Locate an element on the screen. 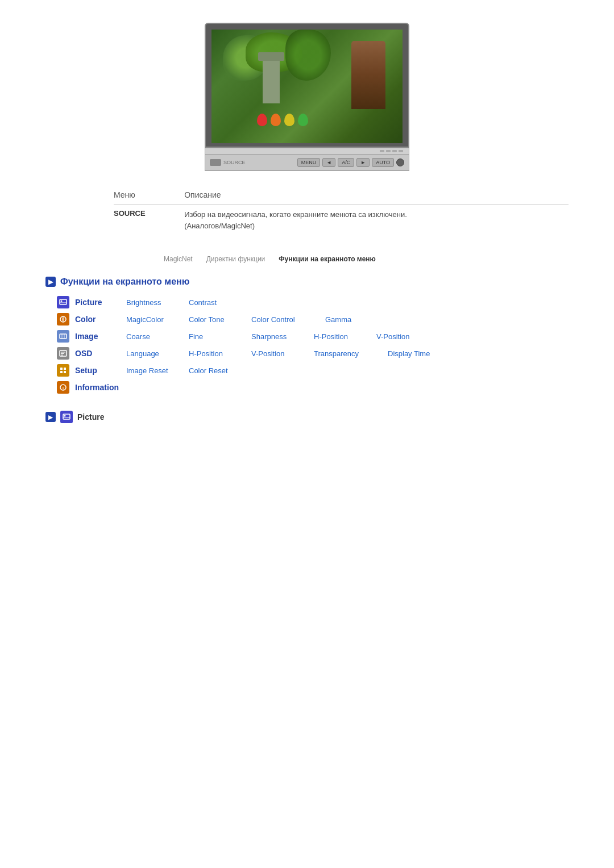  power-button is located at coordinates (400, 162).